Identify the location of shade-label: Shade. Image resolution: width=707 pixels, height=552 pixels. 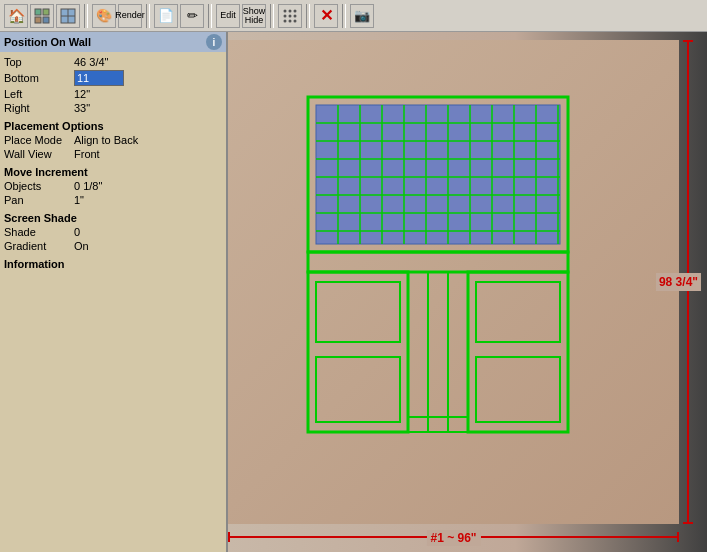
(39, 232).